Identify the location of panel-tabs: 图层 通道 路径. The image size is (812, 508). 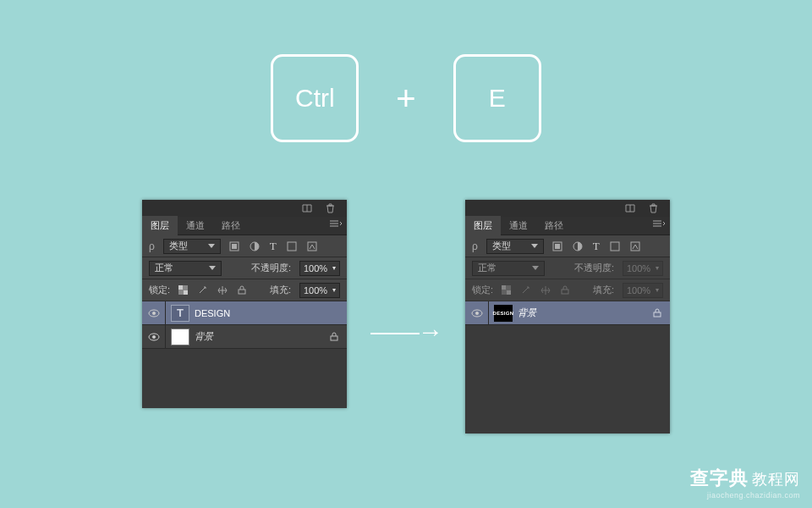
(568, 226).